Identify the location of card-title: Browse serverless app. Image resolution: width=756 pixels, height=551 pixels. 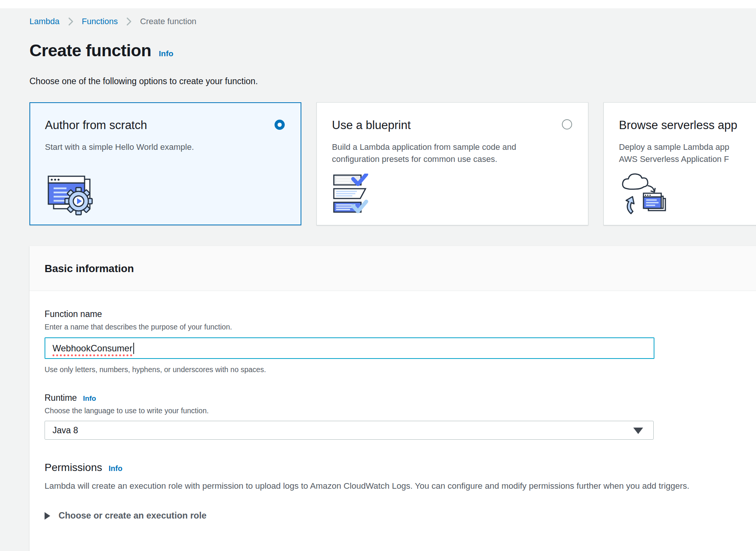
(687, 125).